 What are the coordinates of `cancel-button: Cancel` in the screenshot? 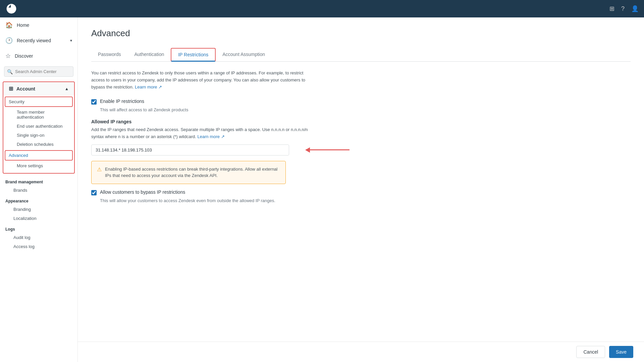 It's located at (591, 352).